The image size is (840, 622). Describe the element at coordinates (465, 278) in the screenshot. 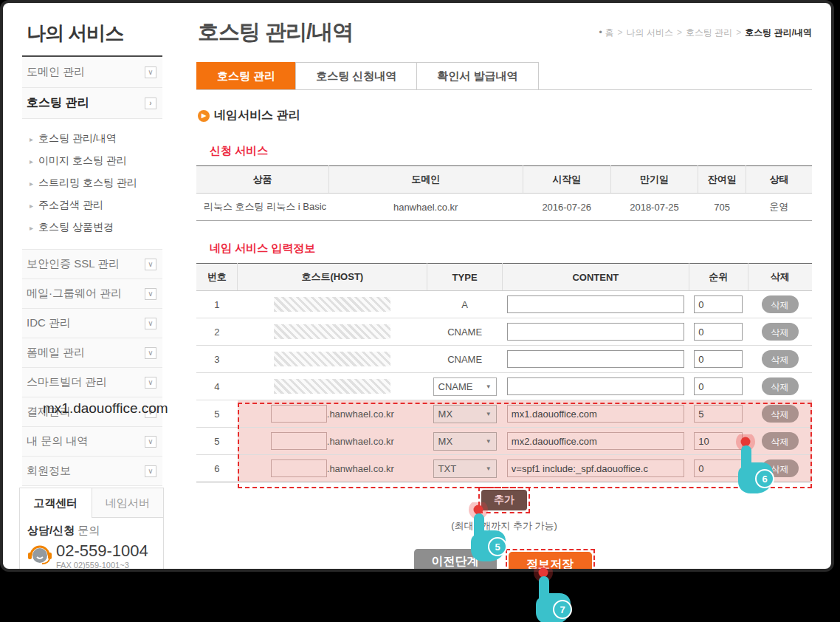

I see `col-type: TYPE` at that location.